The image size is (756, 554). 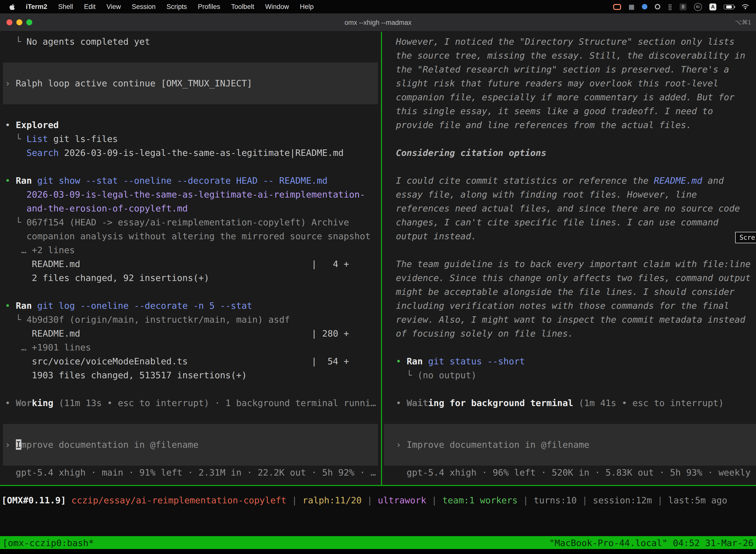 What do you see at coordinates (670, 7) in the screenshot?
I see `dots-grid-icon: ⣿` at bounding box center [670, 7].